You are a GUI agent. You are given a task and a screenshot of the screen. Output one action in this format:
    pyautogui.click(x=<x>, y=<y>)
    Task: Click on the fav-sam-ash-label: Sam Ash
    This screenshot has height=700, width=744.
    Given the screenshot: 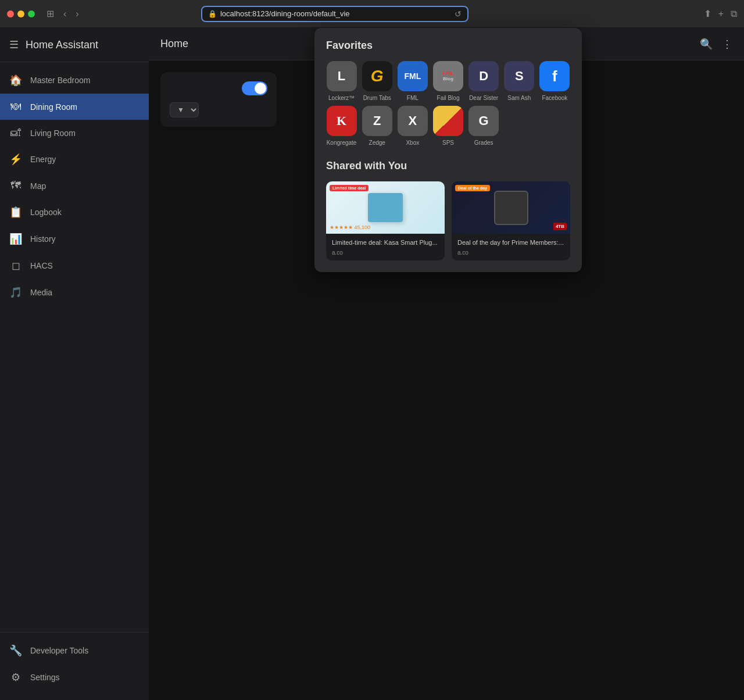 What is the action you would take?
    pyautogui.click(x=519, y=98)
    